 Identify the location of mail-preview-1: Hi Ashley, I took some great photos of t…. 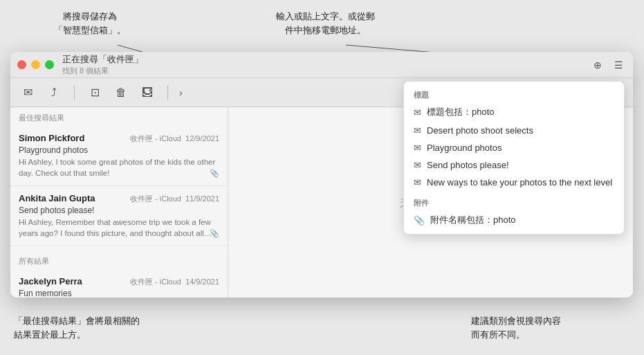
(119, 167).